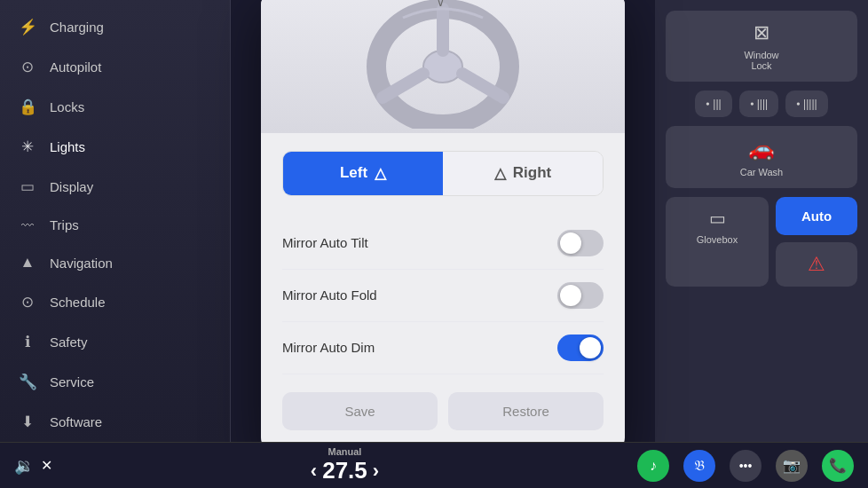  What do you see at coordinates (792, 466) in the screenshot?
I see `camera-button: 📷` at bounding box center [792, 466].